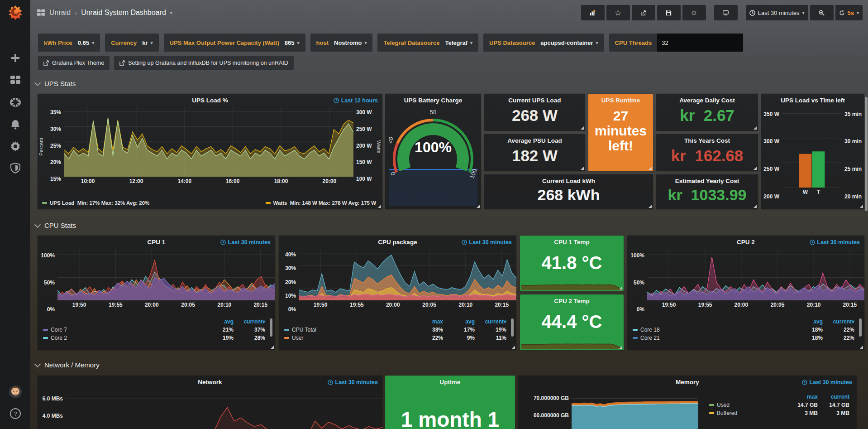 Image resolution: width=868 pixels, height=429 pixels. What do you see at coordinates (396, 333) in the screenshot?
I see `legend-table: maxavgcurrent▾CPU Total38%17%19%User22%9…` at bounding box center [396, 333].